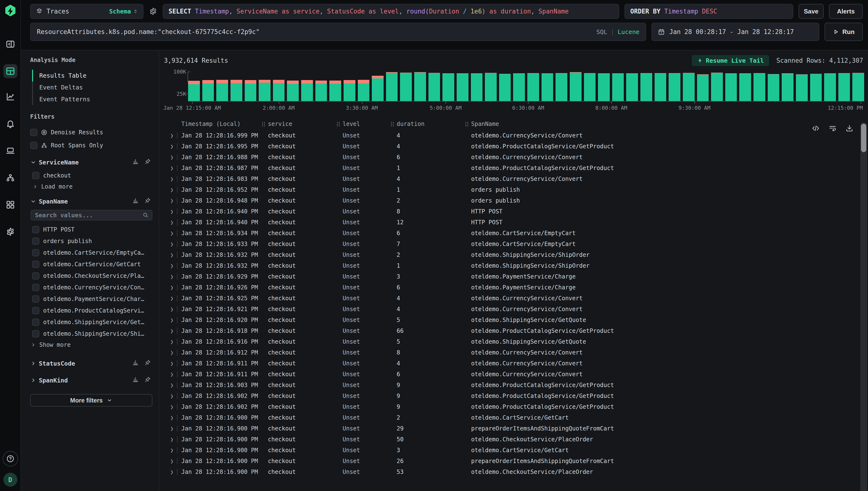 This screenshot has height=491, width=868. What do you see at coordinates (10, 124) in the screenshot?
I see `nav-alerts-bell-icon` at bounding box center [10, 124].